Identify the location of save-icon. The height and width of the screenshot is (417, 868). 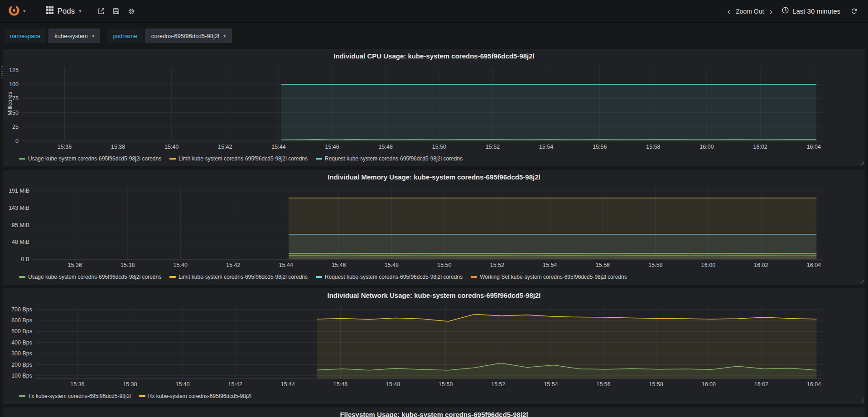
(116, 11).